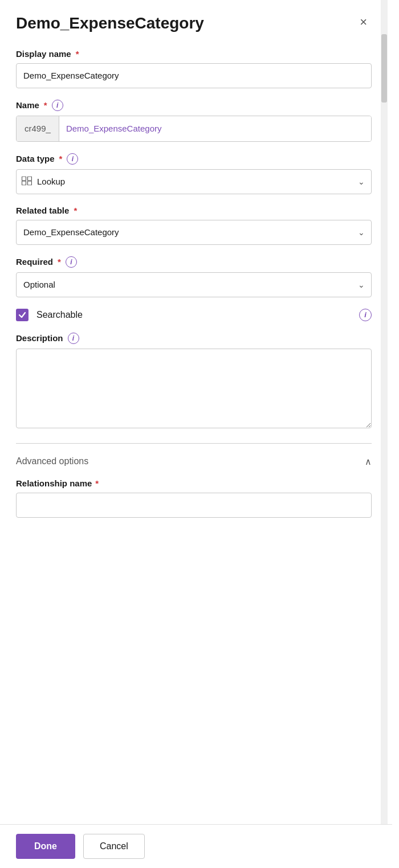 This screenshot has height=868, width=399. What do you see at coordinates (194, 483) in the screenshot?
I see `relationship-name-label: Relationship name *` at bounding box center [194, 483].